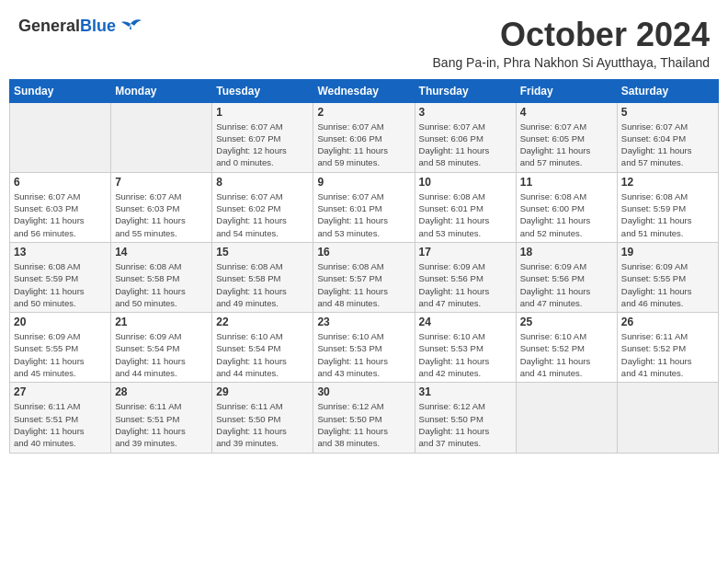 This screenshot has height=563, width=728. Describe the element at coordinates (263, 207) in the screenshot. I see `calendar-day-cell: 8Sunrise: 6:07 AMSunset: 6:02 PMDaylight…` at that location.